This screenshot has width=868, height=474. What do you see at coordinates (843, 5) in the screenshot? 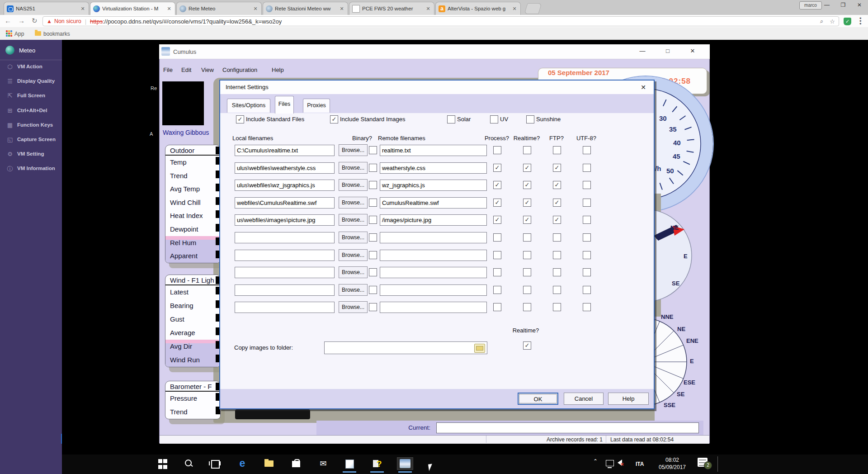
I see `window-restore-button: ❐` at bounding box center [843, 5].